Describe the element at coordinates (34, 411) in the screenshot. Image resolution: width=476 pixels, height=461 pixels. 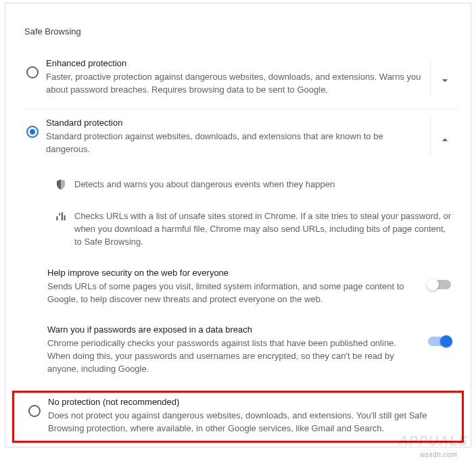
I see `radio-none` at that location.